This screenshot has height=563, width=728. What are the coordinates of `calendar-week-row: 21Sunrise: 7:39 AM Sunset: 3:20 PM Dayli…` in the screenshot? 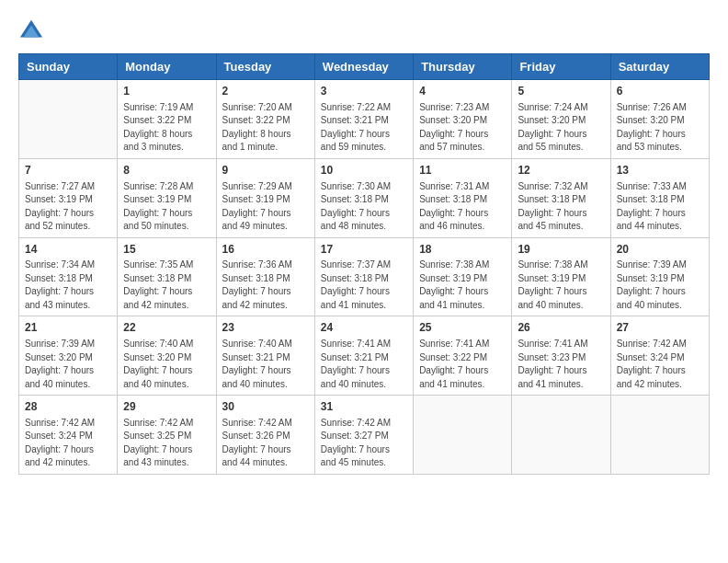 It's located at (364, 356).